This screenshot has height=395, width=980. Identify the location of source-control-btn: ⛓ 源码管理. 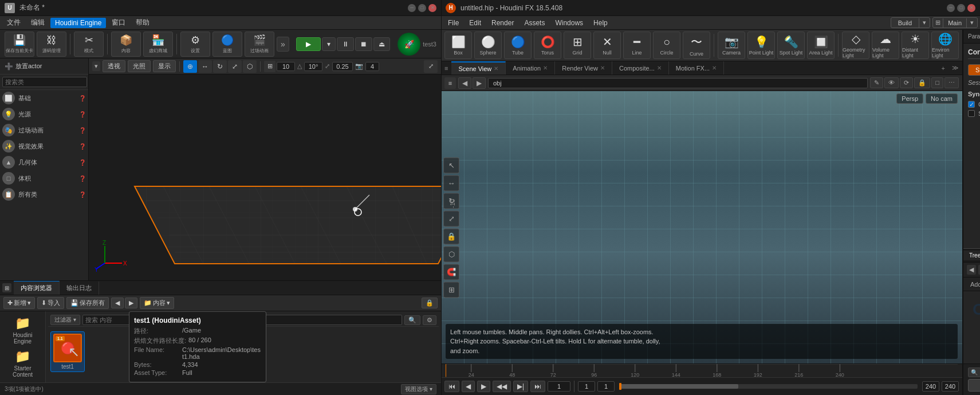
(52, 44).